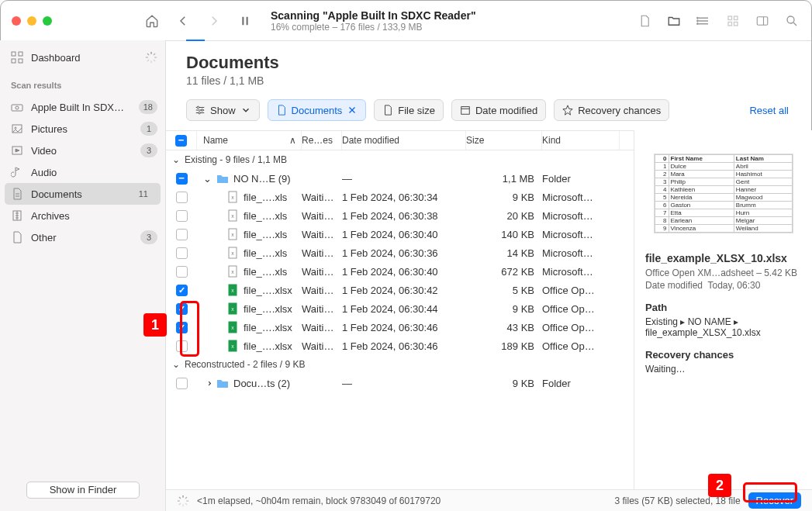 The image size is (812, 511). What do you see at coordinates (499, 110) in the screenshot?
I see `date-modified-chip: Date modified` at bounding box center [499, 110].